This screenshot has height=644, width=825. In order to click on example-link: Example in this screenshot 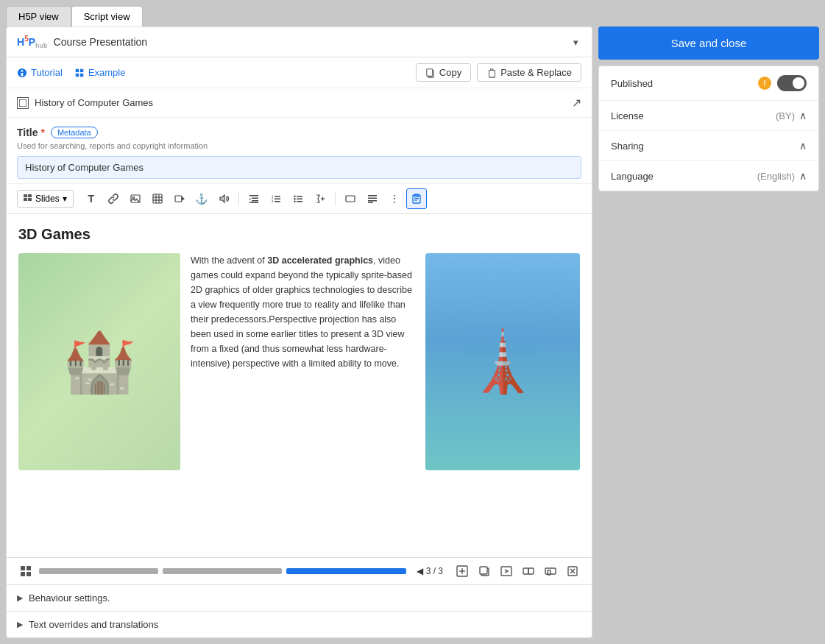, I will do `click(100, 72)`.